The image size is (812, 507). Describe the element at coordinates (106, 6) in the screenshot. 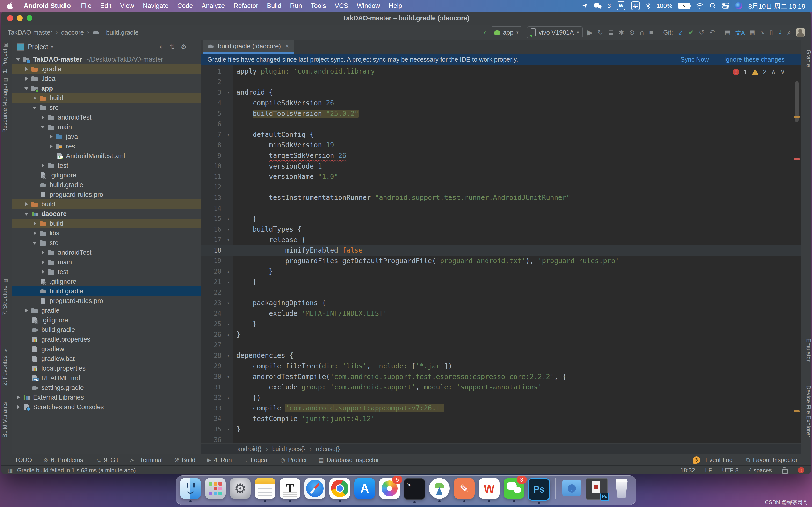

I see `menu-edit: Edit` at that location.